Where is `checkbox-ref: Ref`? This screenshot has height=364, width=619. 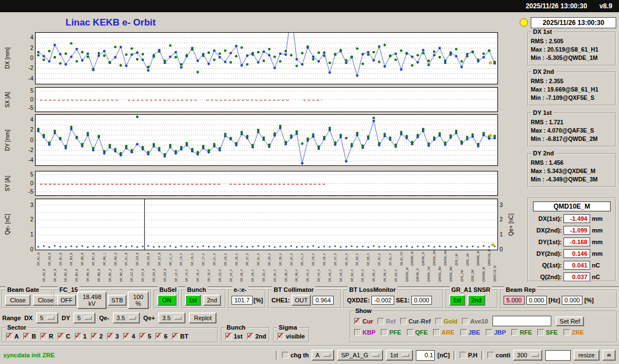 checkbox-ref: Ref is located at coordinates (386, 321).